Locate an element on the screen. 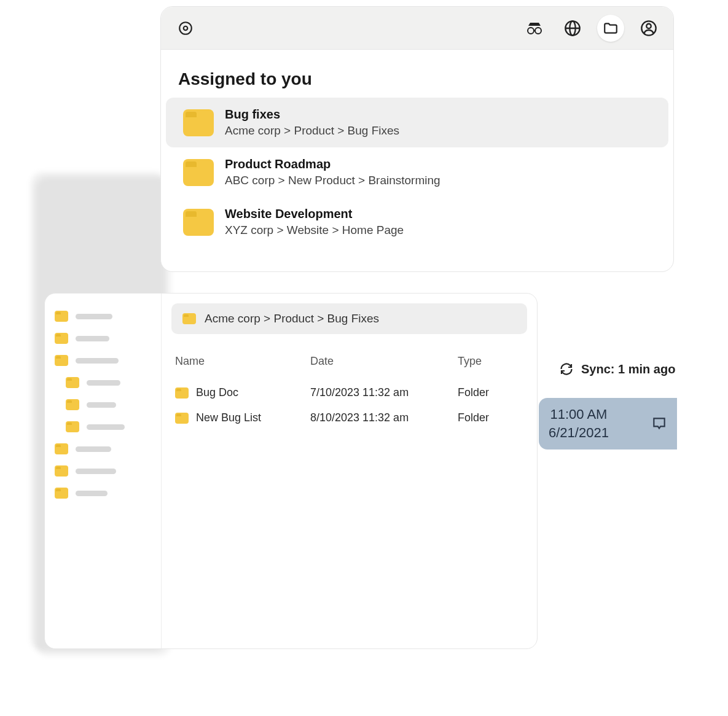 The height and width of the screenshot is (716, 728). incognito-icon is located at coordinates (534, 28).